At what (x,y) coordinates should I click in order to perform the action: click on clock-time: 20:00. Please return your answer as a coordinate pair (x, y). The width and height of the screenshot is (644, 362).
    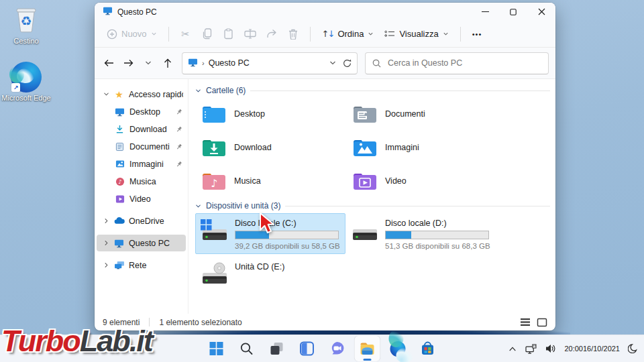
    Looking at the image, I should click on (574, 349).